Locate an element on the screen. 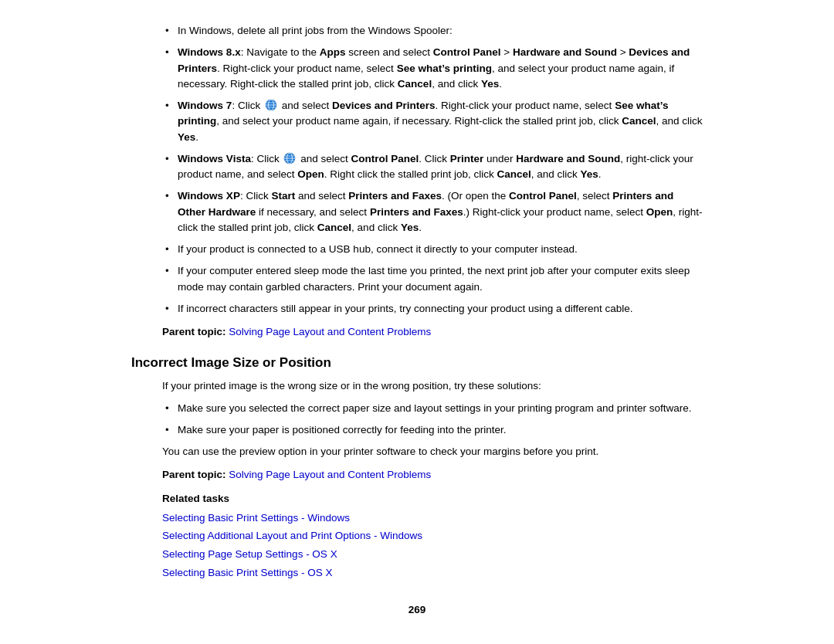 This screenshot has width=834, height=644. related-task-3-link: Selecting Page Setup Settings - OS X is located at coordinates (250, 554).